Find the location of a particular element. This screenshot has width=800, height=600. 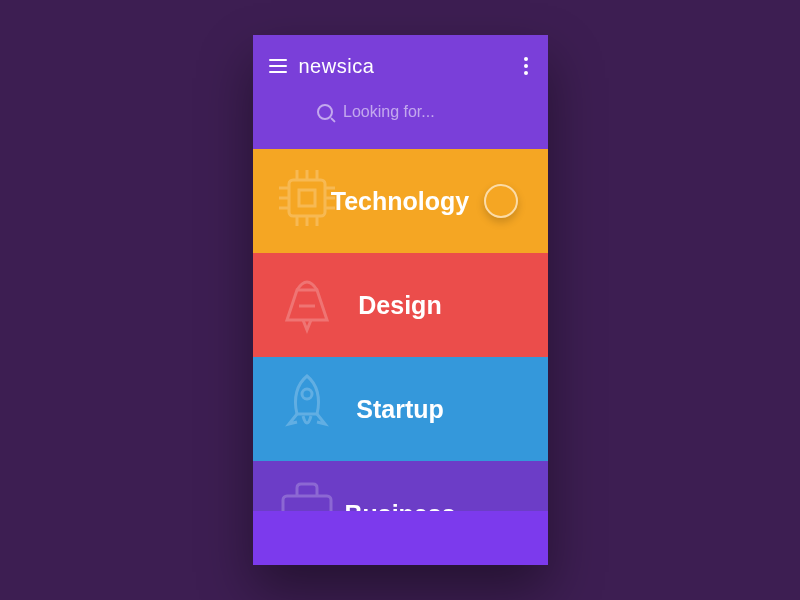

category-label: Technology is located at coordinates (400, 202).